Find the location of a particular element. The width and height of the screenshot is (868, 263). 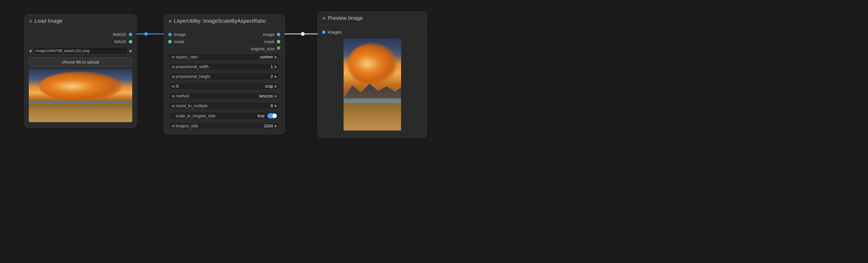

image-output-dot-lu is located at coordinates (279, 34).